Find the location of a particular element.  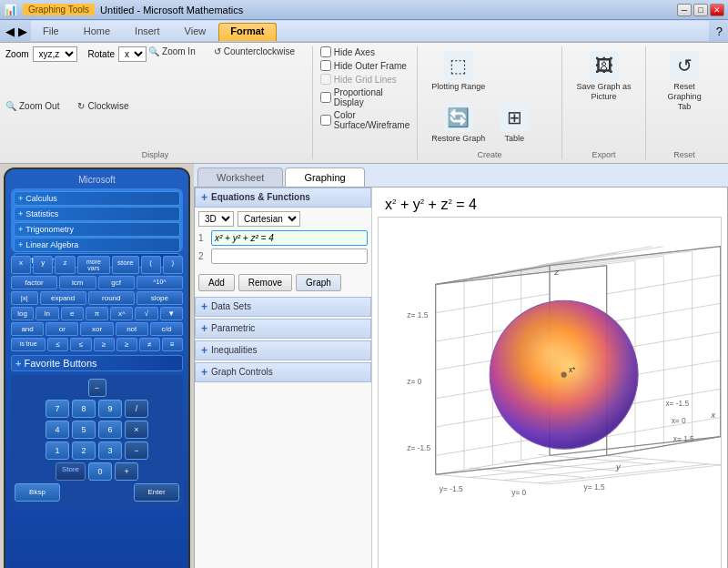

qat-back-icon: ◀ is located at coordinates (10, 31).